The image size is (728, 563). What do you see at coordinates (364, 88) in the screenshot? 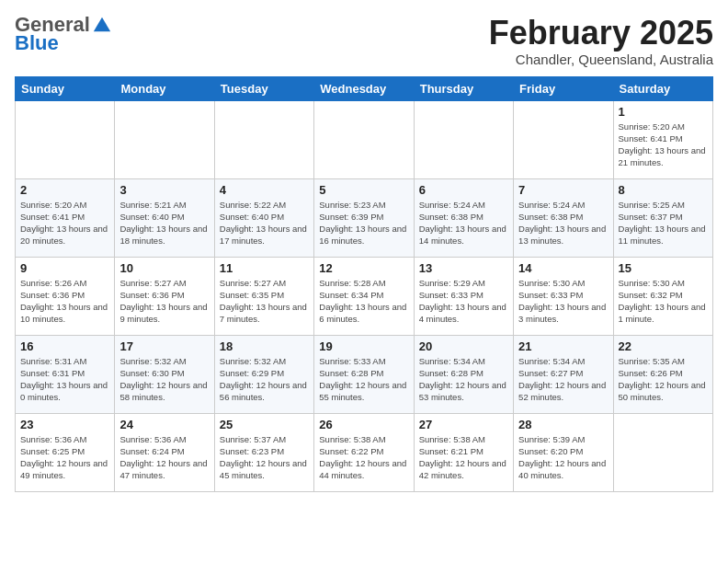
I see `weekday-header-wednesday: Wednesday` at bounding box center [364, 88].